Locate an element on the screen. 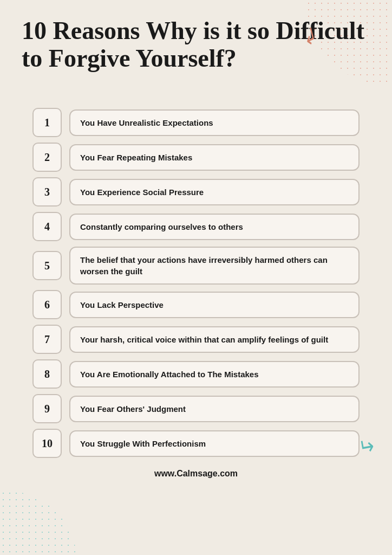 The image size is (392, 555). item-number-4: 4 is located at coordinates (47, 227).